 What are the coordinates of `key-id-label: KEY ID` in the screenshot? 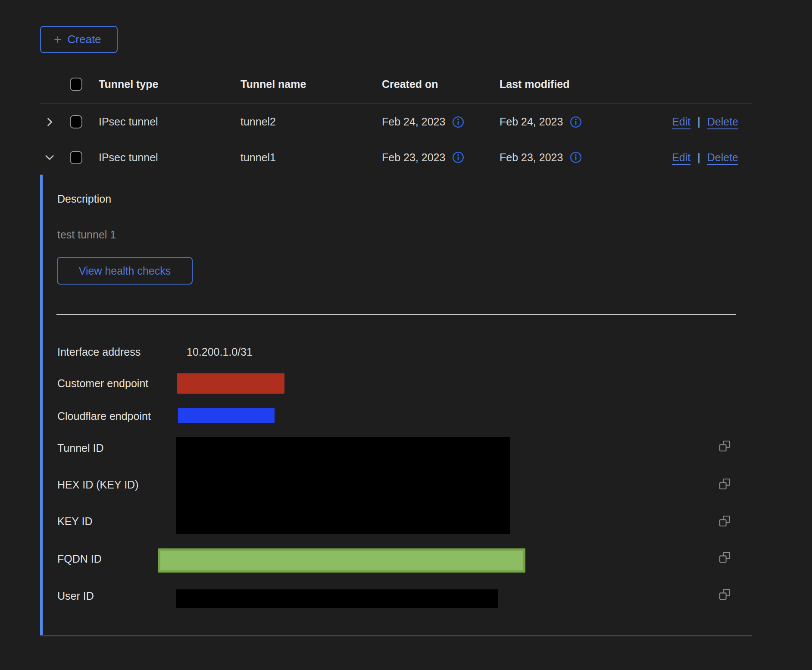 It's located at (75, 522).